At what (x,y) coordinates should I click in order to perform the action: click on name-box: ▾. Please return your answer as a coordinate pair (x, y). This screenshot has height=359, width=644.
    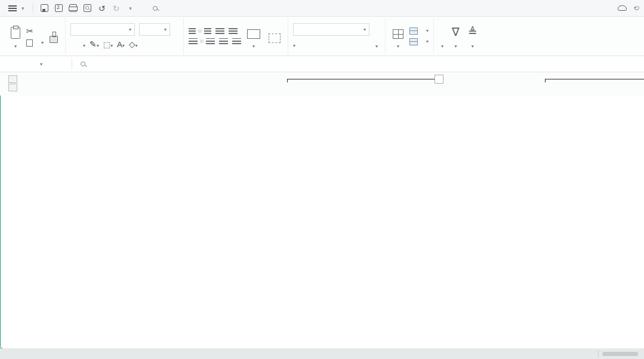
    Looking at the image, I should click on (35, 65).